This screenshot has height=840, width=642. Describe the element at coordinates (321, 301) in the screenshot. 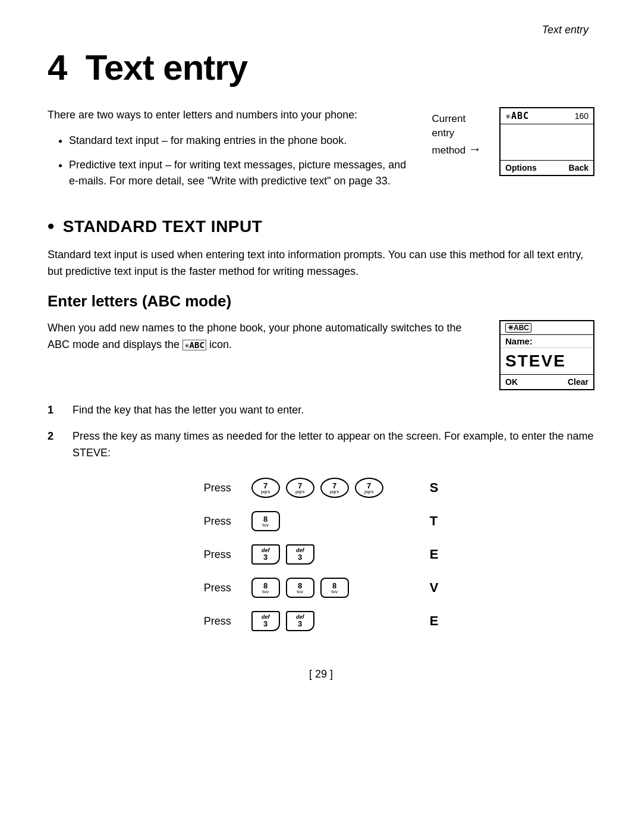

I see `abc-mode-heading: Enter letters (ABC mode)` at that location.